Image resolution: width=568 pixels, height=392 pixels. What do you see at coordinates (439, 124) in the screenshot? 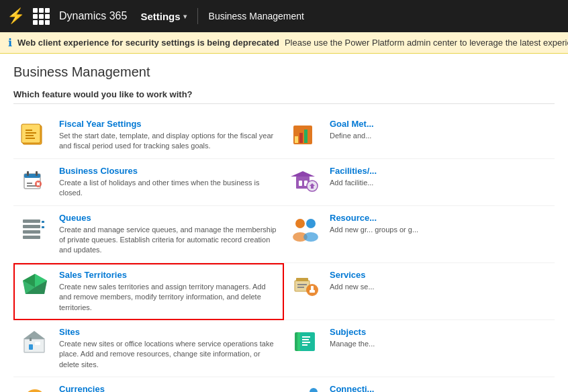
I see `item-title-goal-metrics: Goal Met...` at bounding box center [439, 124].